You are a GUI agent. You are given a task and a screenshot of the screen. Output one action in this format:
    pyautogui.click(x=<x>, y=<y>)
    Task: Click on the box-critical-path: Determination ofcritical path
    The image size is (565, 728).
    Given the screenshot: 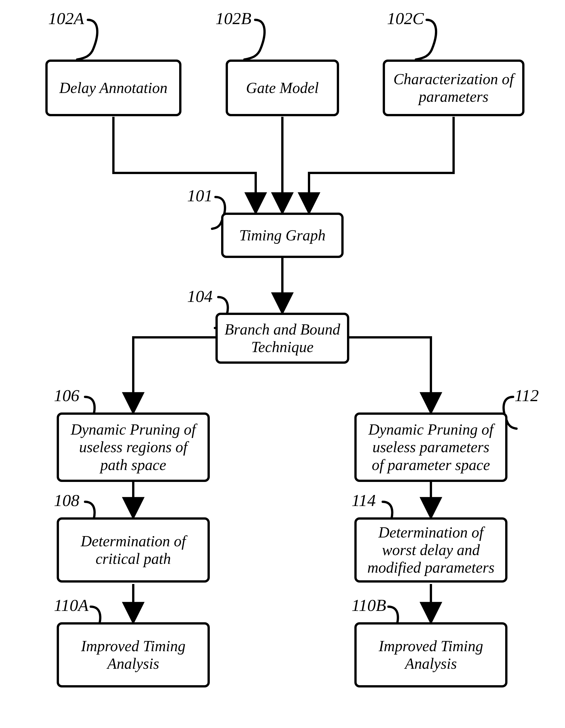 What is the action you would take?
    pyautogui.click(x=133, y=550)
    